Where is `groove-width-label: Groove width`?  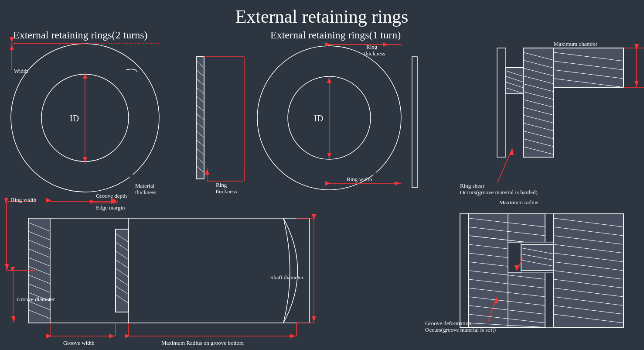
groove-width-label: Groove width is located at coordinates (79, 343).